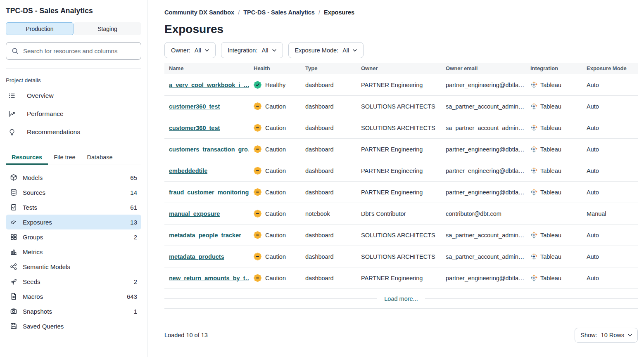  What do you see at coordinates (188, 171) in the screenshot?
I see `exposure-name-link: embeddedtile` at bounding box center [188, 171].